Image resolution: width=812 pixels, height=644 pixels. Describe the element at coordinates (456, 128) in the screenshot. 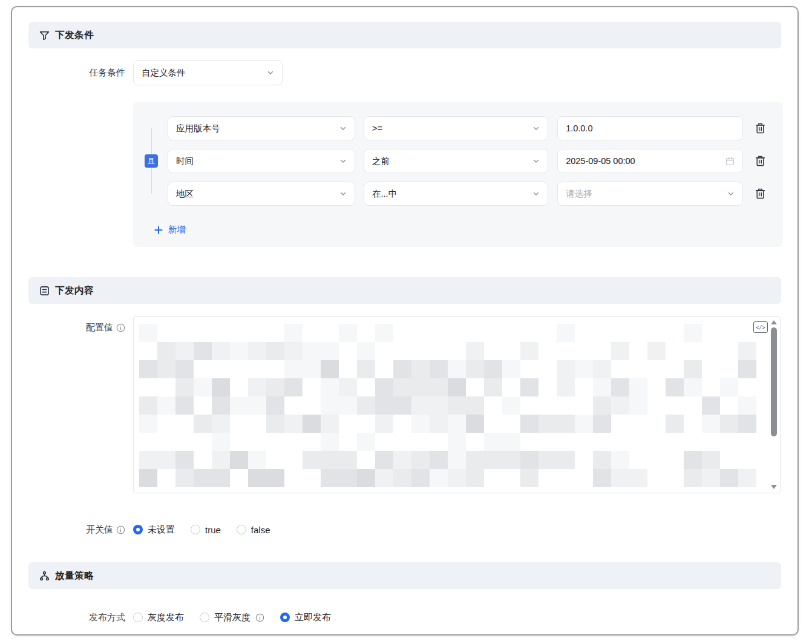

I see `condition-operator-select: >=` at that location.